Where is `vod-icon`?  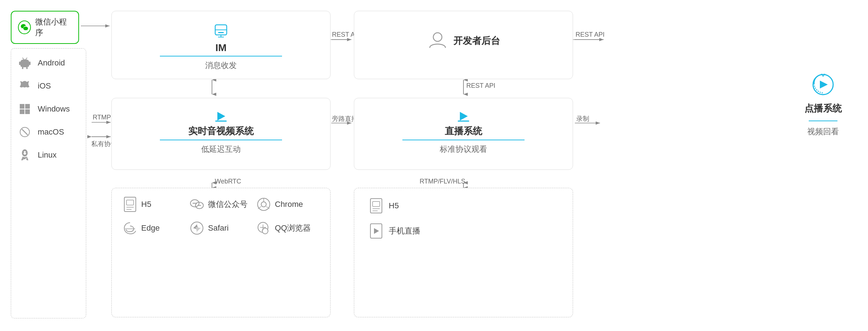
vod-icon is located at coordinates (823, 85).